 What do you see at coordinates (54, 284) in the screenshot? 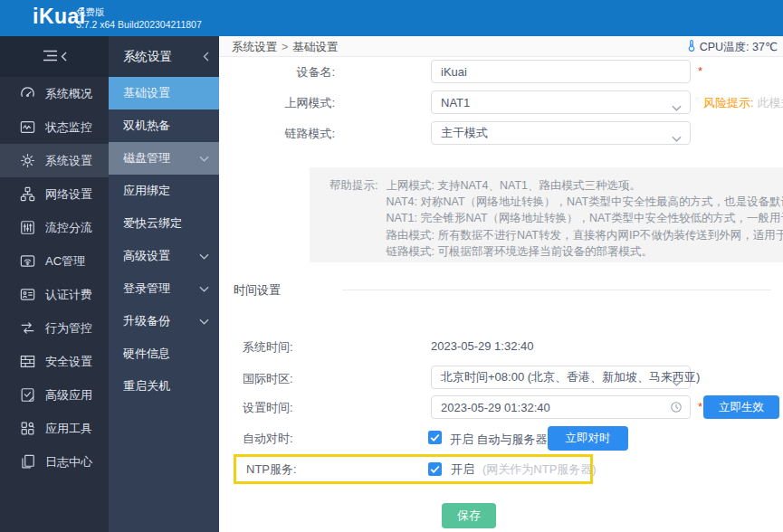
I see `main-sidebar: 系统概况状态监控系统设置网络设置流控分流AC管理认证计费行为管控安全设置高级应用…` at bounding box center [54, 284].